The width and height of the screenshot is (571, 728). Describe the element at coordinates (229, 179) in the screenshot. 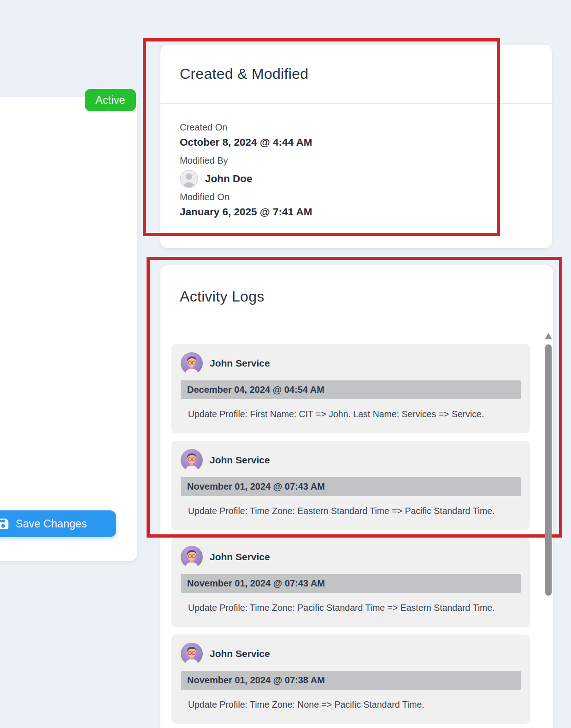

I see `modified-by-value: John Doe` at that location.